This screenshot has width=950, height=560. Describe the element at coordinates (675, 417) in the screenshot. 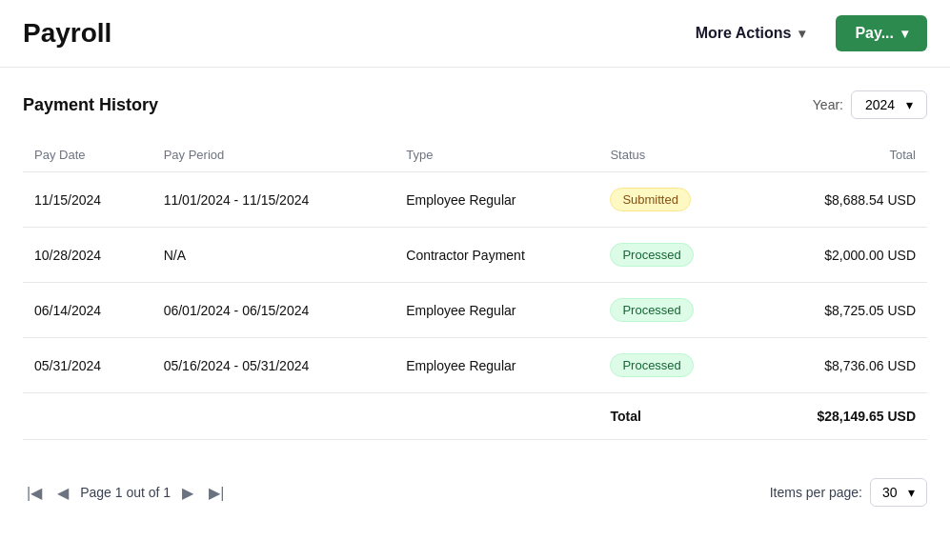

I see `total-label: Total` at that location.